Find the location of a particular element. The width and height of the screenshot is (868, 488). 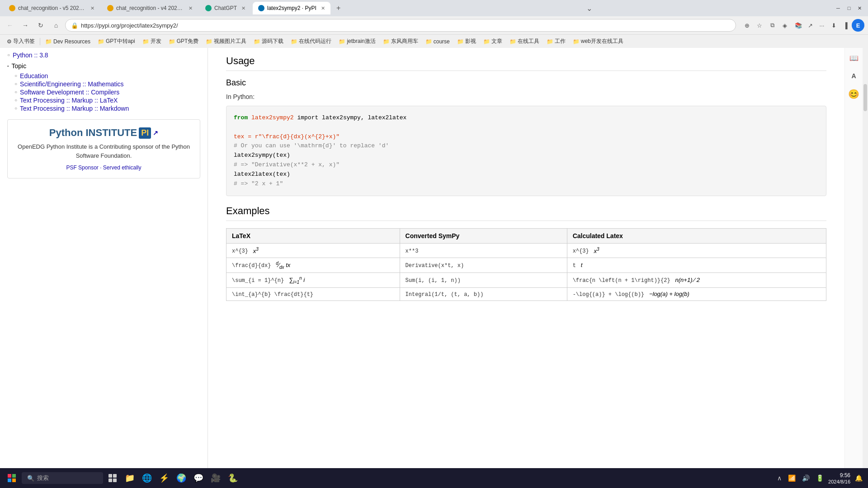

bookmark-articles: 📁 文章 is located at coordinates (493, 42).